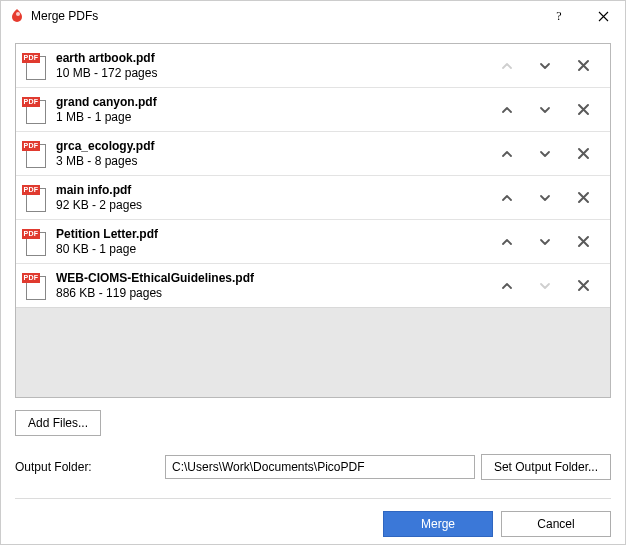 Image resolution: width=626 pixels, height=545 pixels. What do you see at coordinates (272, 190) in the screenshot?
I see `file-name: main info.pdf` at bounding box center [272, 190].